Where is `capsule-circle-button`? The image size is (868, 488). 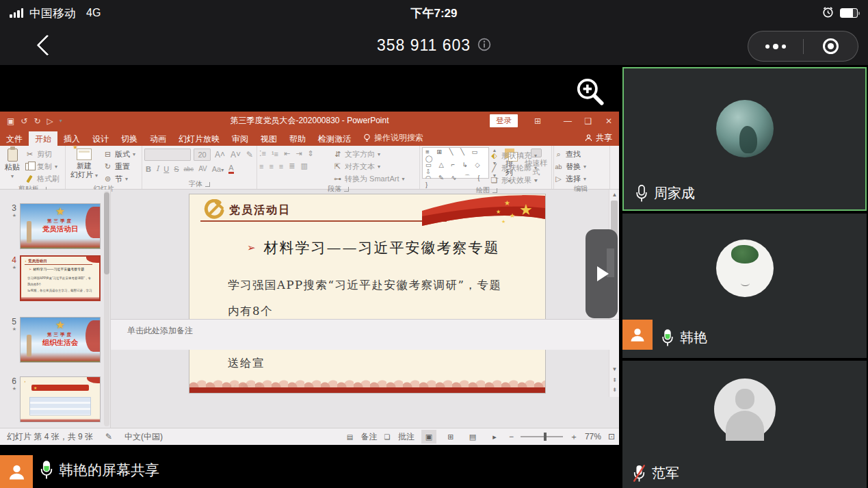
capsule-circle-button is located at coordinates (831, 47).